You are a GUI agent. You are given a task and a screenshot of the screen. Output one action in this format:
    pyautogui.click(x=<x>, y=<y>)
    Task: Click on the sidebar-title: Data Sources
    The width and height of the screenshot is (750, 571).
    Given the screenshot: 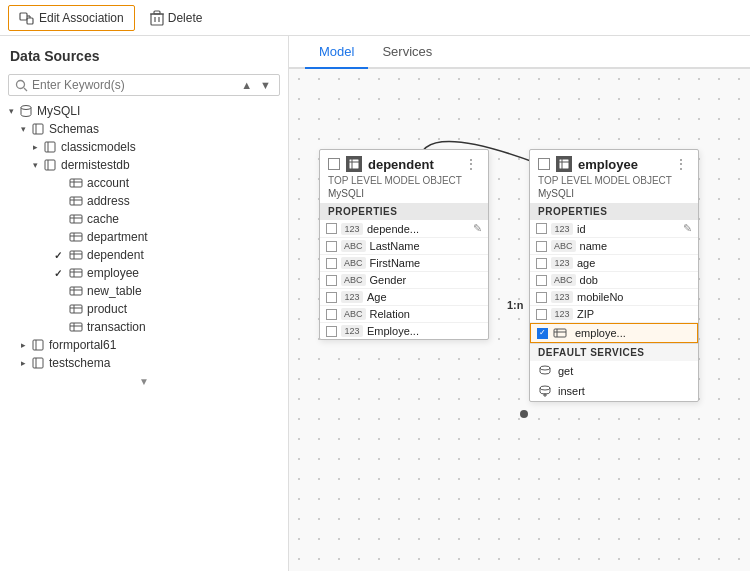 What is the action you would take?
    pyautogui.click(x=144, y=53)
    